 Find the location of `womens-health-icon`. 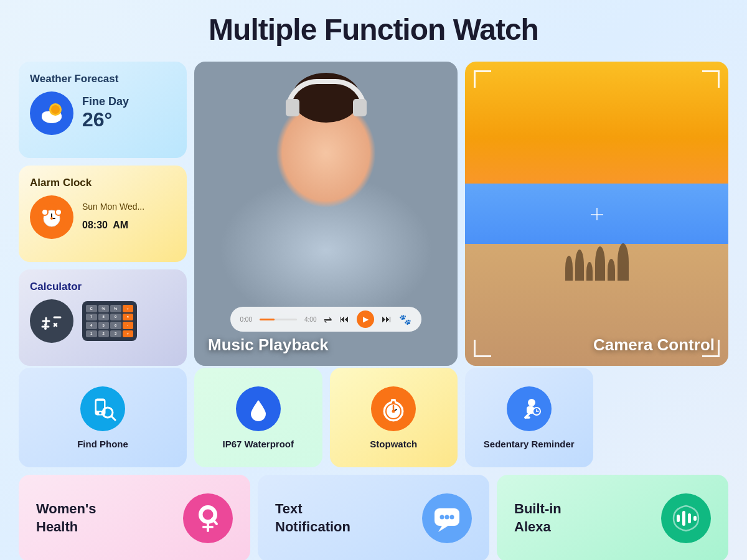

womens-health-icon is located at coordinates (208, 518).